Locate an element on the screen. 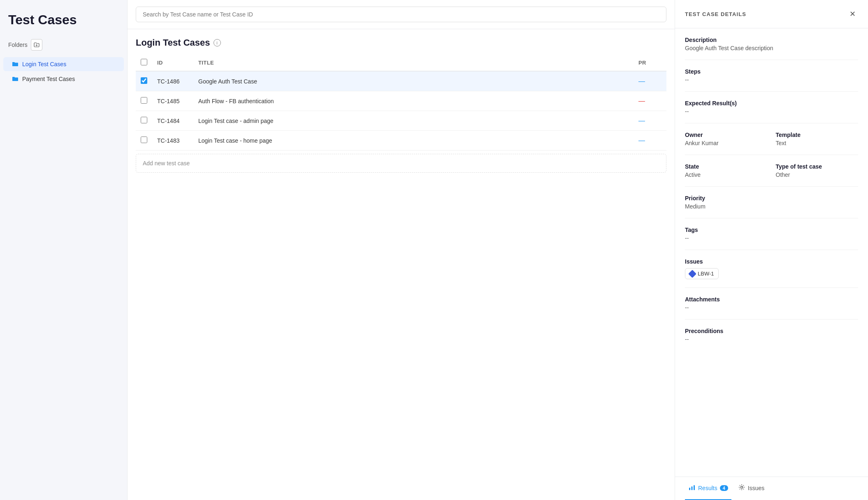 Image resolution: width=868 pixels, height=500 pixels. issues-gear-icon is located at coordinates (742, 488).